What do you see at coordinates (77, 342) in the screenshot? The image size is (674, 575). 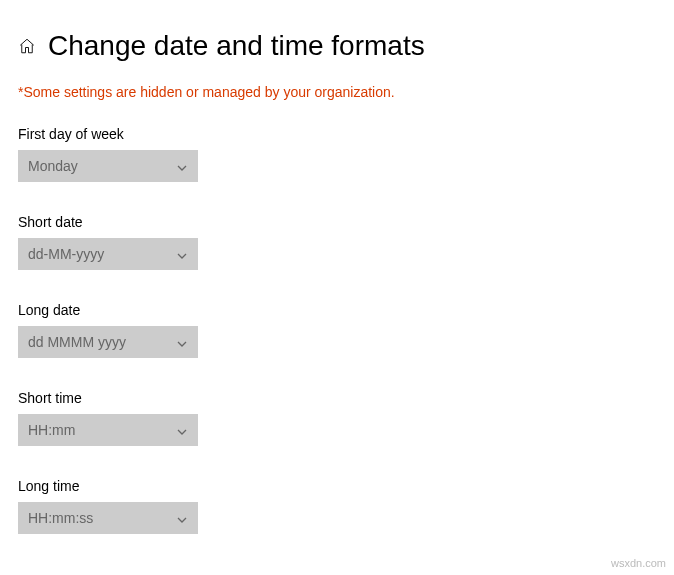 I see `long-date-value: dd MMMM yyyy` at bounding box center [77, 342].